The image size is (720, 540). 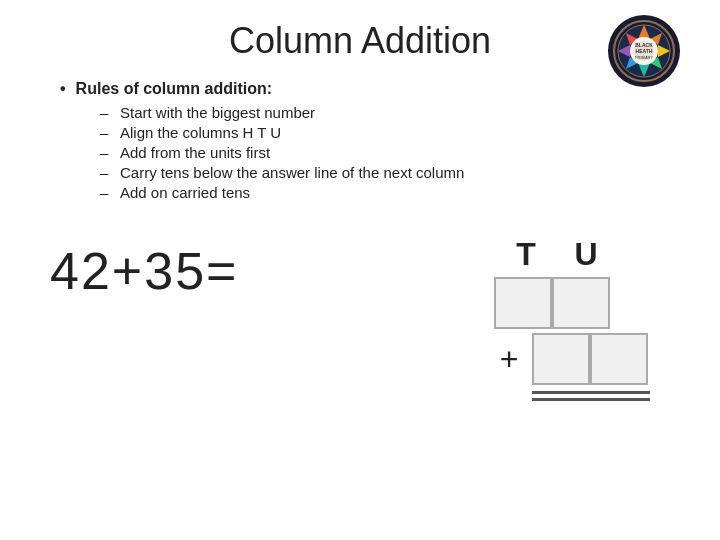 I want to click on logo-circle: BLACK HEATH PRIMARY, so click(x=644, y=51).